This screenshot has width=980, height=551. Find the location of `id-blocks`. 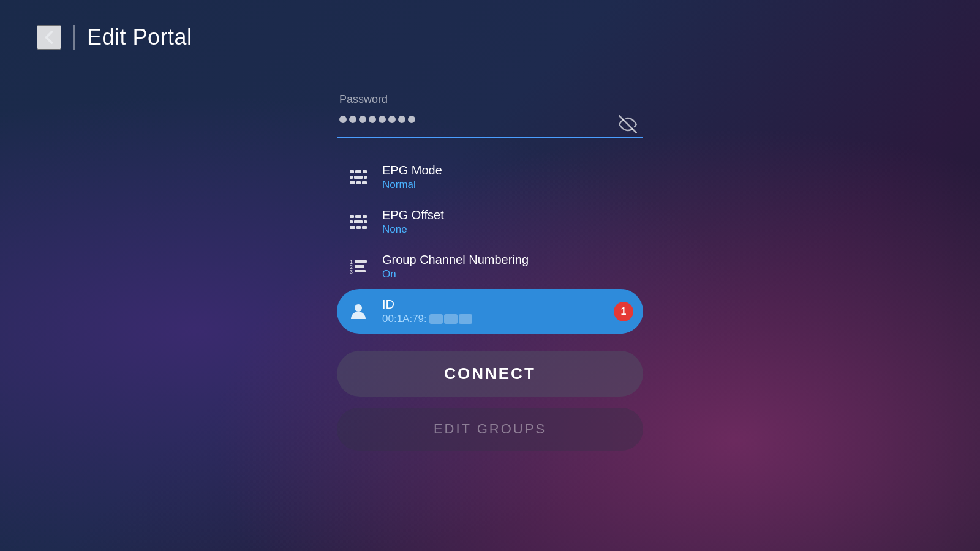

id-blocks is located at coordinates (451, 319).